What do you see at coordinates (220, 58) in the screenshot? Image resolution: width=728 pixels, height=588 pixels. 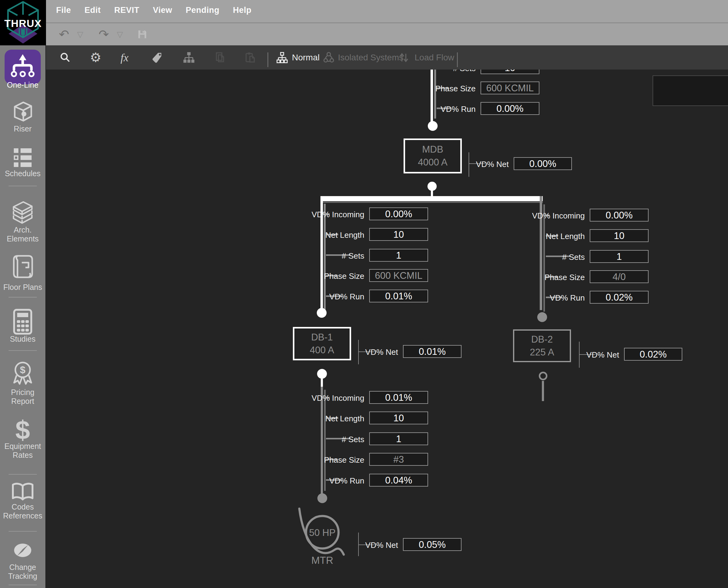 I see `copy-icon` at bounding box center [220, 58].